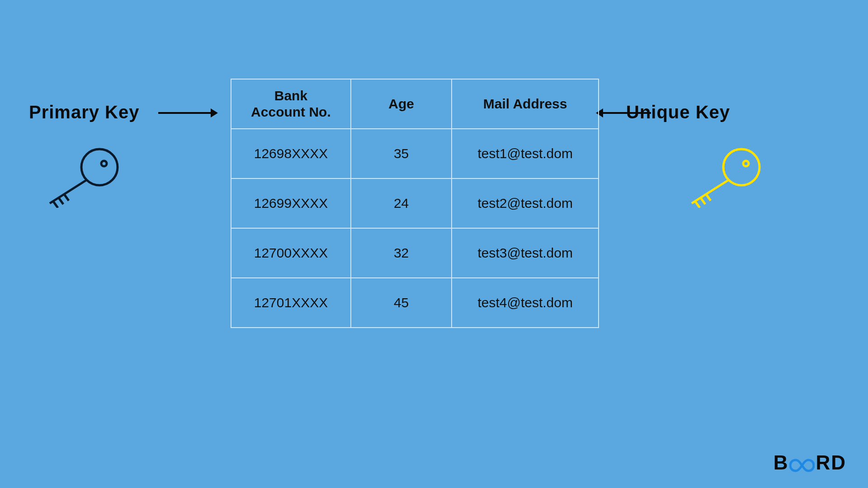  What do you see at coordinates (626, 113) in the screenshot?
I see `arrow-unique-to-col3` at bounding box center [626, 113].